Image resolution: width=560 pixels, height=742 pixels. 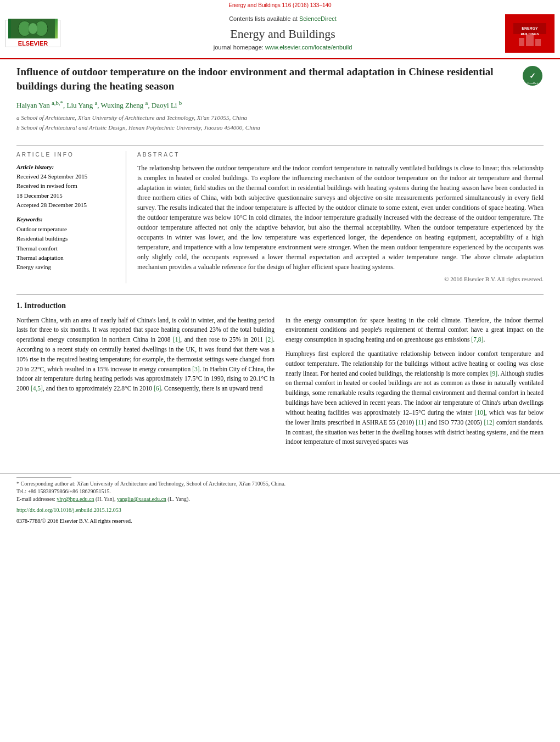 What do you see at coordinates (68, 244) in the screenshot?
I see `keywords-section: Keywords: Outdoor temperature Residentia…` at bounding box center [68, 244].